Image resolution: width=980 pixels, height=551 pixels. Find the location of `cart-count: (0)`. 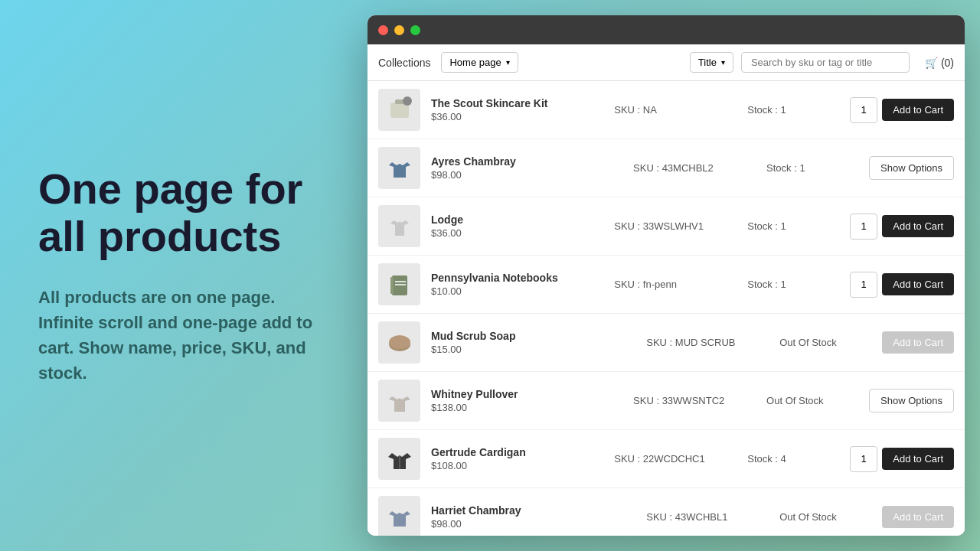

cart-count: (0) is located at coordinates (948, 63).